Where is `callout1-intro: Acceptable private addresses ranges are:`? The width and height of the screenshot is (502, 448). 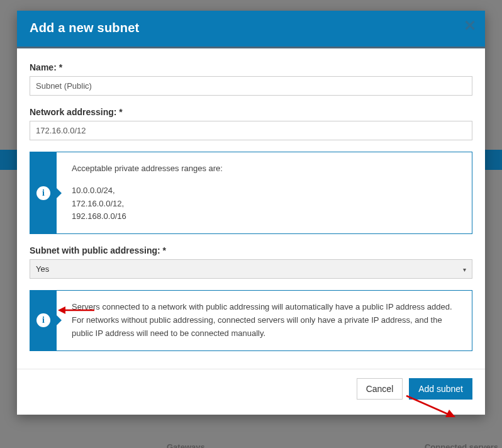 callout1-intro: Acceptable private addresses ranges are: is located at coordinates (147, 169).